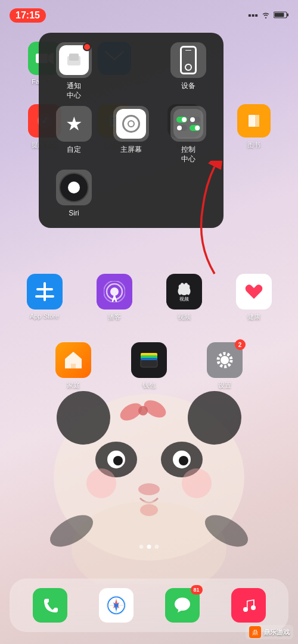 This screenshot has height=644, width=298. I want to click on signal-icon: ▪▪▪, so click(253, 15).